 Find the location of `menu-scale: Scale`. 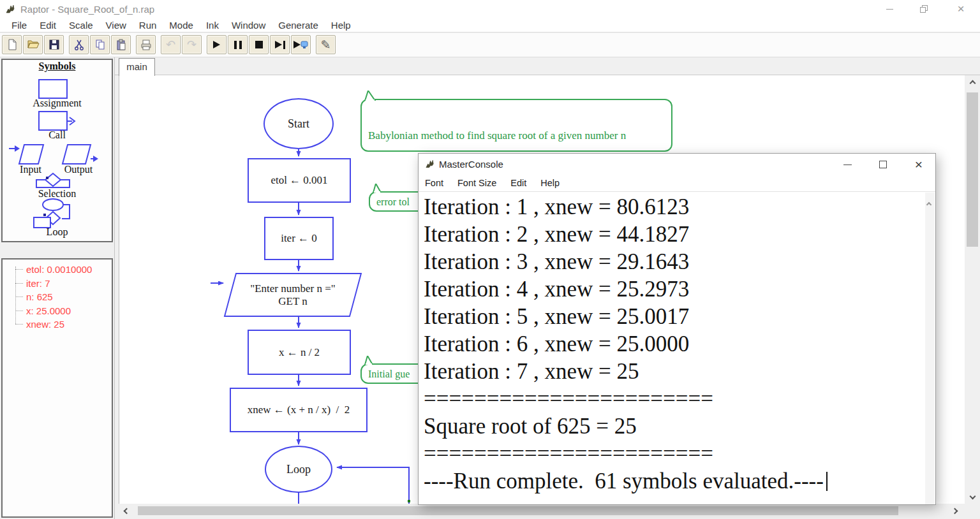

menu-scale: Scale is located at coordinates (81, 26).